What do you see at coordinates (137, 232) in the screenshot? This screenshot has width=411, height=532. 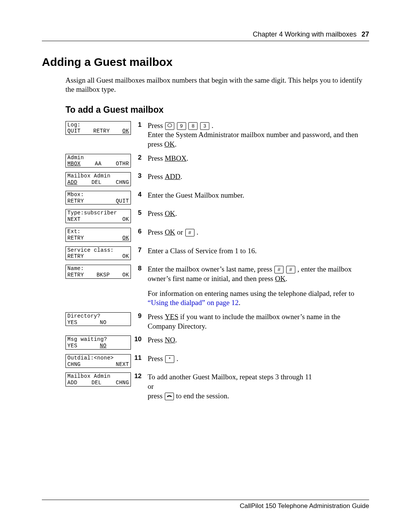 I see `step-number: 6` at bounding box center [137, 232].